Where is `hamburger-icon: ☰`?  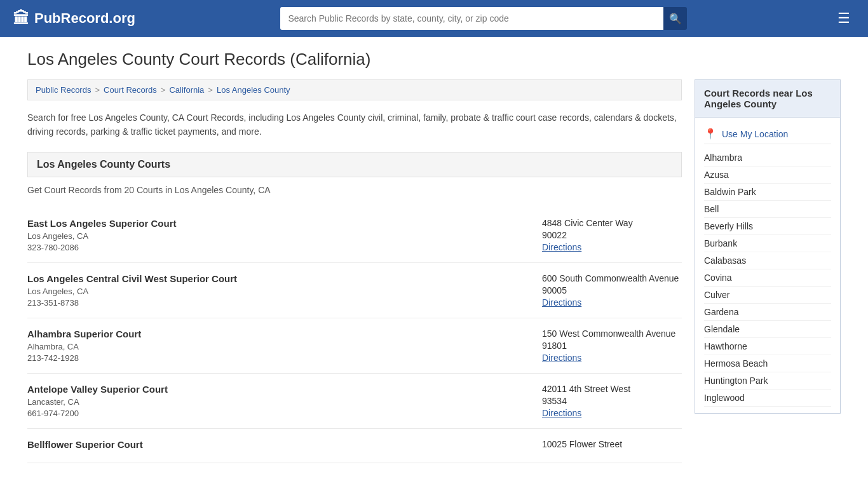
hamburger-icon: ☰ is located at coordinates (844, 18).